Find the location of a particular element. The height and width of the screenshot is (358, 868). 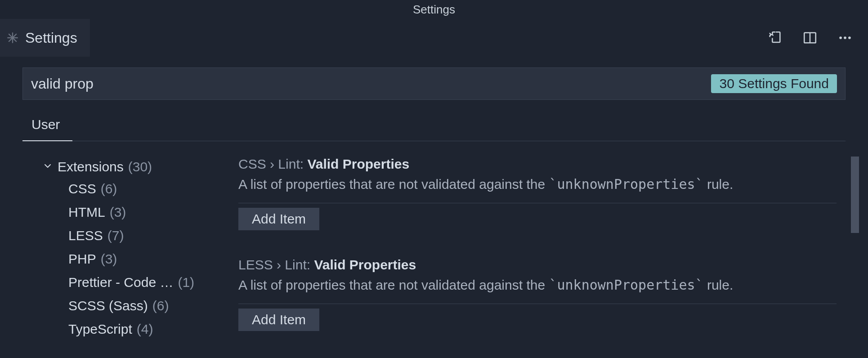

setting-title: CSS › Lint: Valid Properties is located at coordinates (537, 164).